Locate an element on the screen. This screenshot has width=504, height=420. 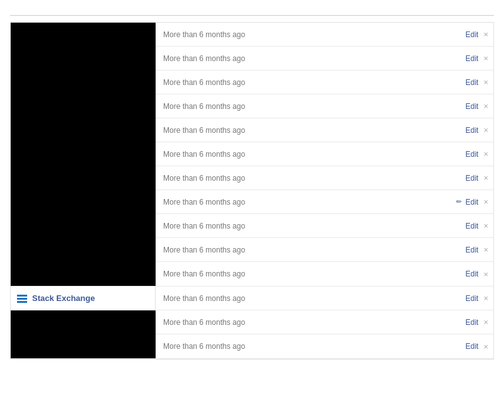
app-rows-column: More than 6 months agoEdit×More than 6 m… is located at coordinates (324, 334).